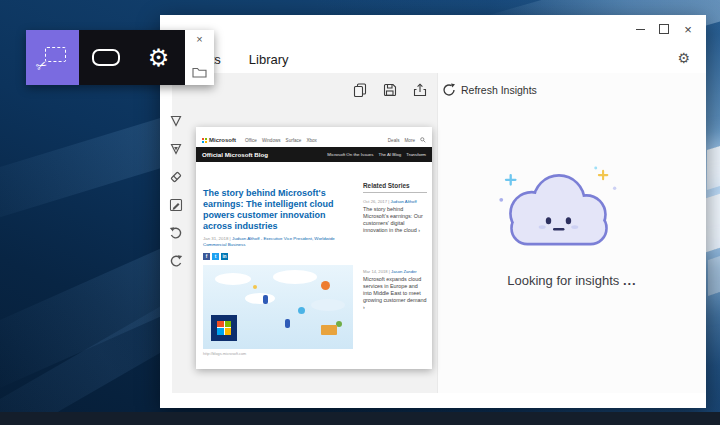 This screenshot has width=720, height=425. Describe the element at coordinates (176, 120) in the screenshot. I see `pen-tool-button` at that location.